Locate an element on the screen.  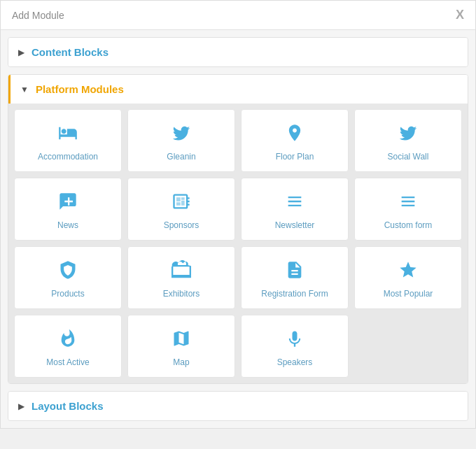
module-label-gleanin: Gleanin is located at coordinates (181, 157).